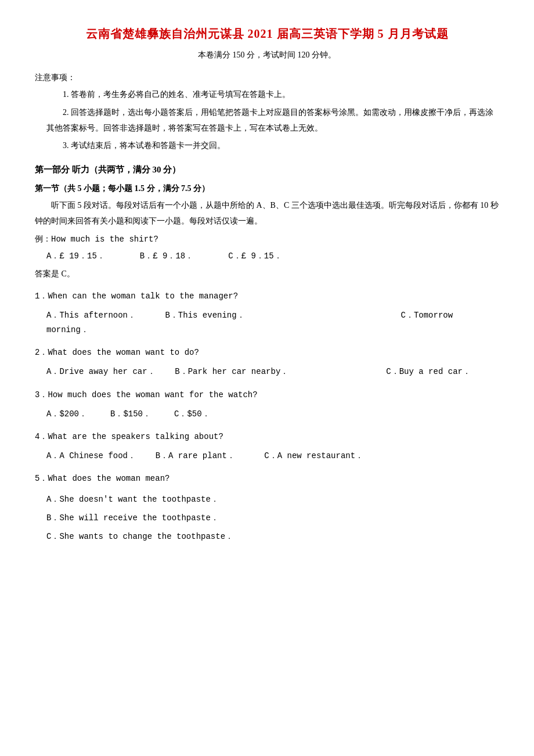 The image size is (534, 756). What do you see at coordinates (273, 518) in the screenshot?
I see `q5-option-b: B．She will receive the toothpaste．` at bounding box center [273, 518].